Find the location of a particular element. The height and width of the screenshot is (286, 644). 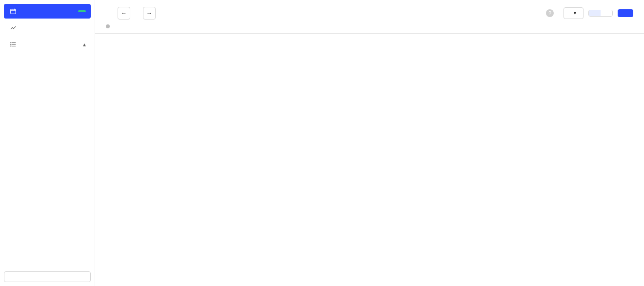

prev-button: ← is located at coordinates (124, 13).